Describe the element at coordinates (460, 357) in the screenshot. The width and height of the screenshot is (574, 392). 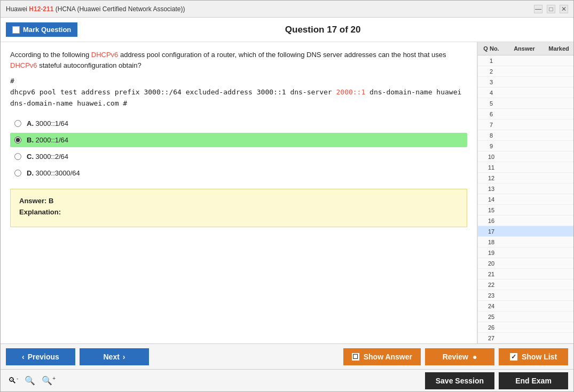
I see `review-button: Review ●` at that location.